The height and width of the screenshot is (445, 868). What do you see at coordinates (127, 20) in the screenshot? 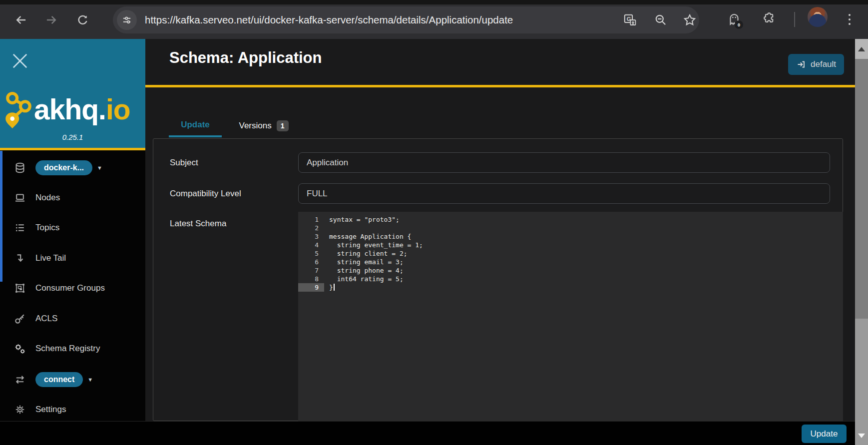
I see `site-settings-button` at bounding box center [127, 20].